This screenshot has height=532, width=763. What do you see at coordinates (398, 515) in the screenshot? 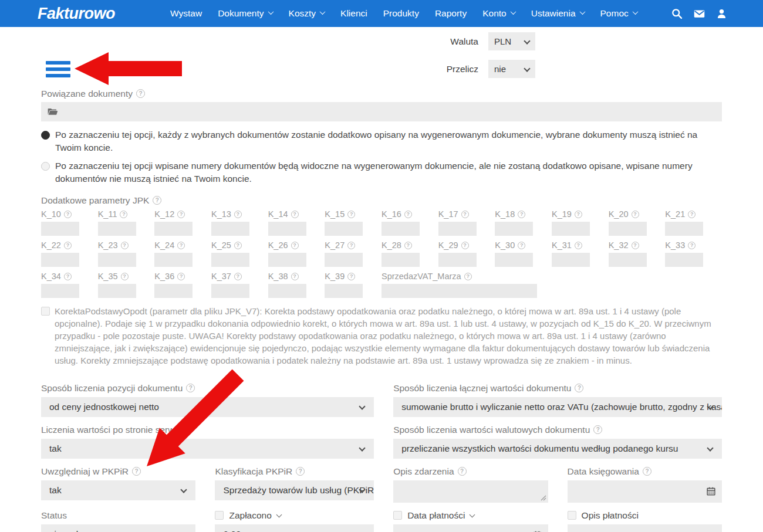
I see `payment-date-checkbox` at bounding box center [398, 515].